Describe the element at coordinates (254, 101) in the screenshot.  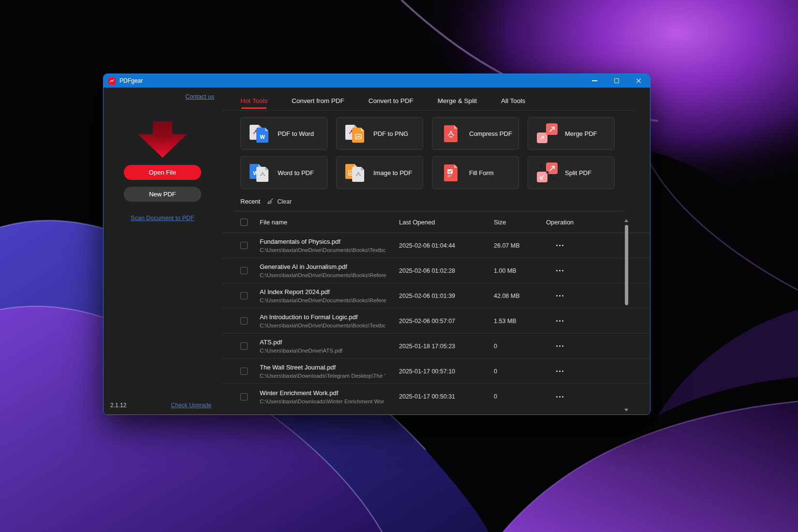
I see `tab-hot-tools: Hot Tools` at that location.